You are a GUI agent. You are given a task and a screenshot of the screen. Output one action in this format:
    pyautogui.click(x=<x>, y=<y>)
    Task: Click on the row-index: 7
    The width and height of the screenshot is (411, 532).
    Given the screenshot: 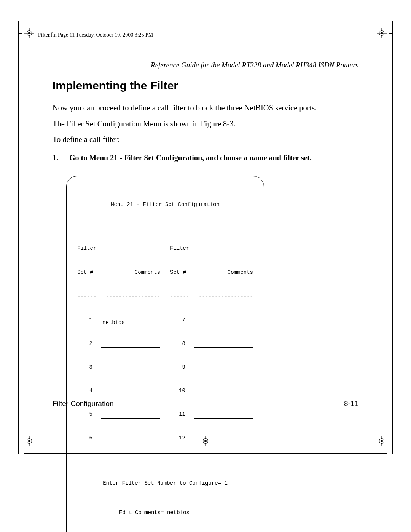 What is the action you would take?
    pyautogui.click(x=178, y=320)
    